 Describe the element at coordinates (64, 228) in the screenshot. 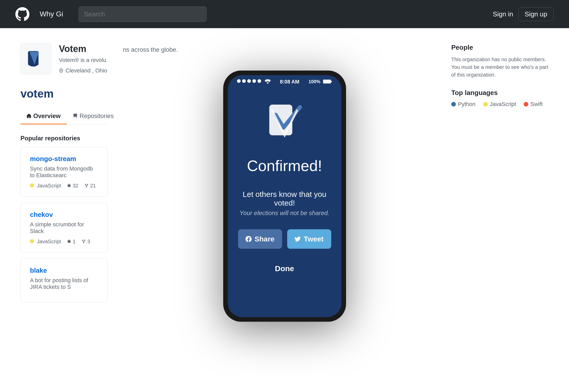

I see `repo-desc-chekov: A simple scrumbot for Slack` at that location.